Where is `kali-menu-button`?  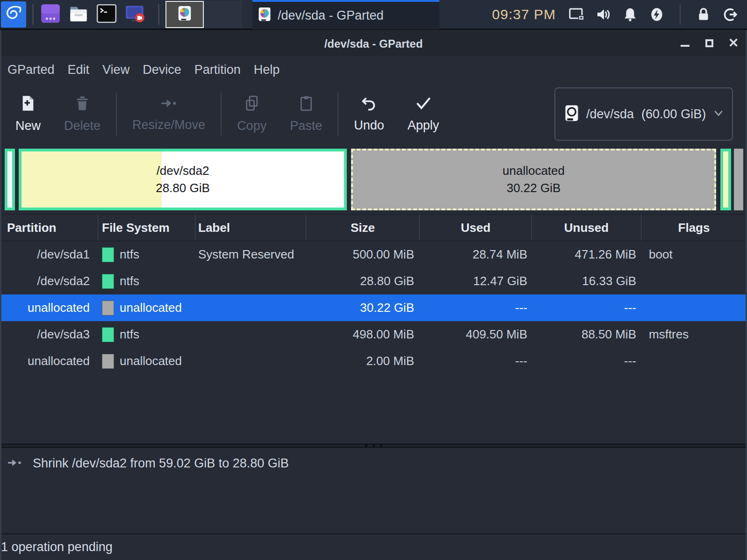 kali-menu-button is located at coordinates (14, 14).